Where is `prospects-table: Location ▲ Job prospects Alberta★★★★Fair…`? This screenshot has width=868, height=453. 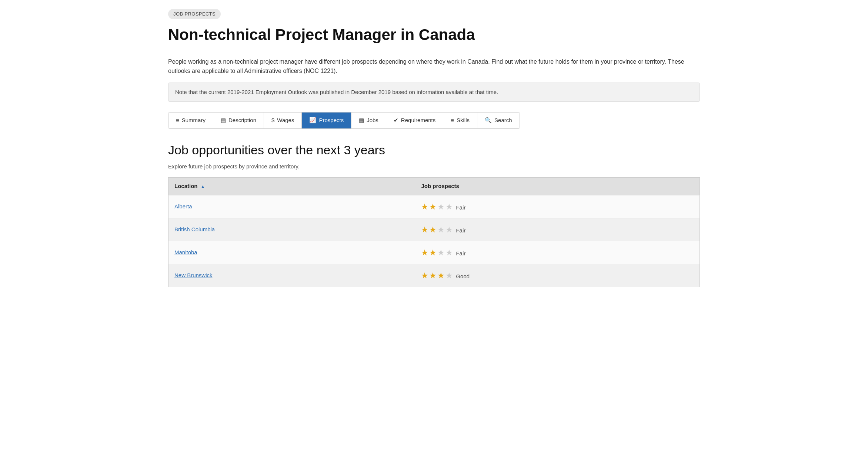 prospects-table: Location ▲ Job prospects Alberta★★★★Fair… is located at coordinates (434, 232).